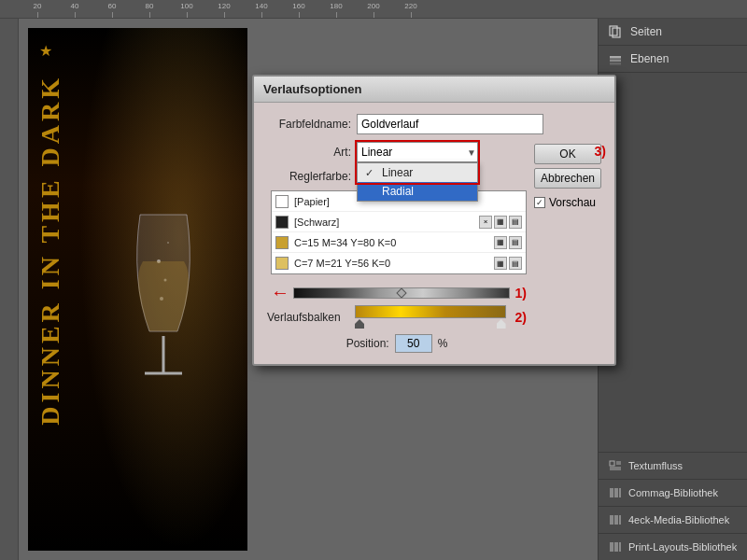 This screenshot has width=747, height=560. Describe the element at coordinates (402, 293) in the screenshot. I see `gradient-diamond-handle` at that location.